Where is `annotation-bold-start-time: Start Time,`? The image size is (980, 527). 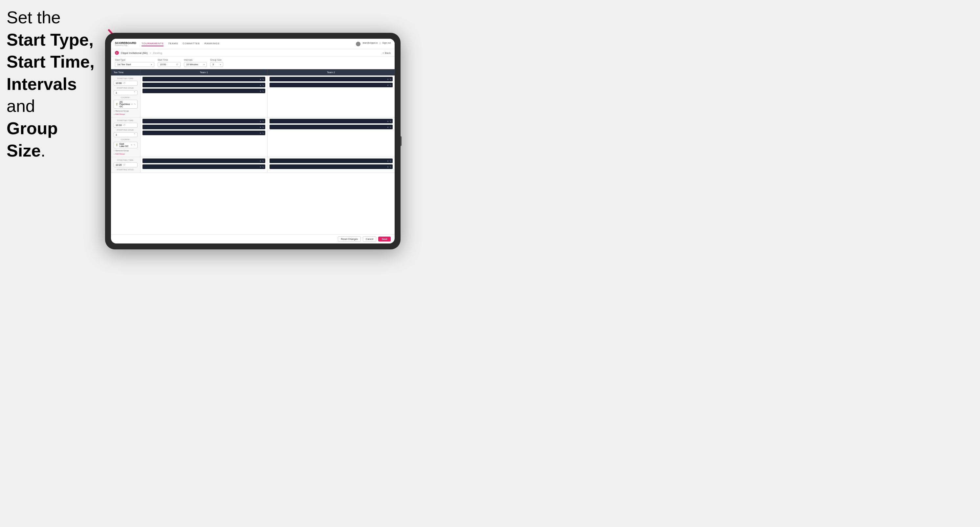
annotation-bold-start-time: Start Time, is located at coordinates (51, 62).